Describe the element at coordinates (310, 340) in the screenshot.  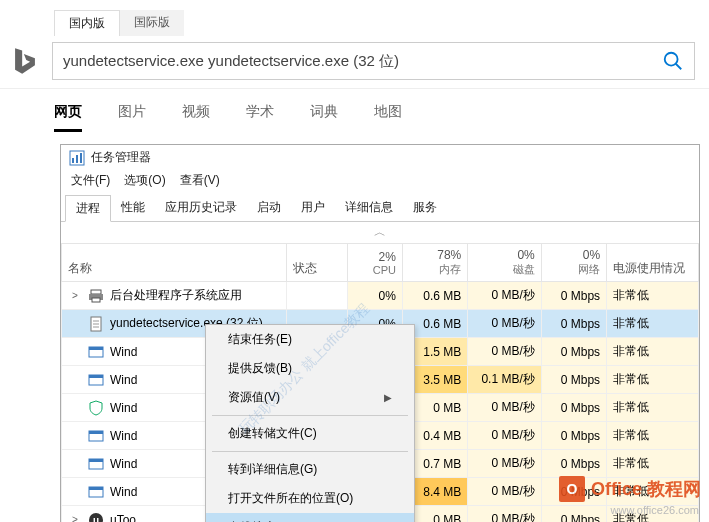
I see `ctx-end-task: 结束任务(E)` at that location.